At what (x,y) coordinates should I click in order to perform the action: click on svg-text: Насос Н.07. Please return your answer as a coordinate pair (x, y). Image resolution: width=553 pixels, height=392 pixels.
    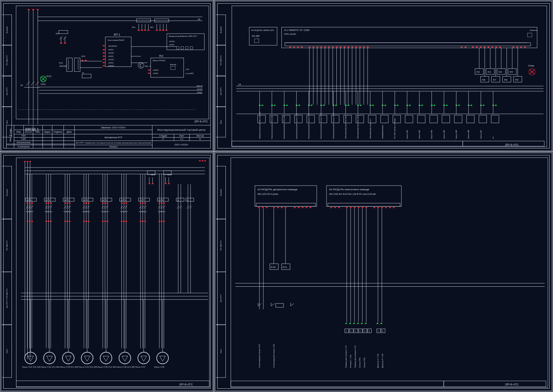
    Looking at the image, I should click on (140, 367).